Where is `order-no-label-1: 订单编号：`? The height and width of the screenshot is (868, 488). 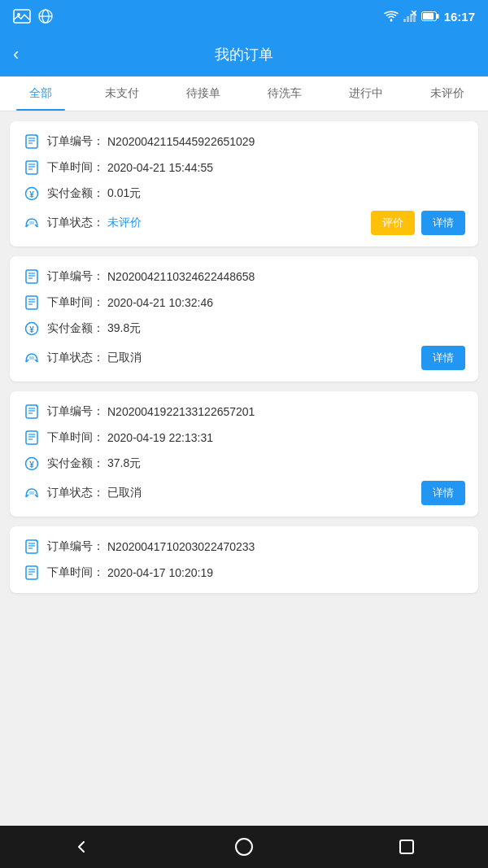 order-no-label-1: 订单编号： is located at coordinates (76, 142).